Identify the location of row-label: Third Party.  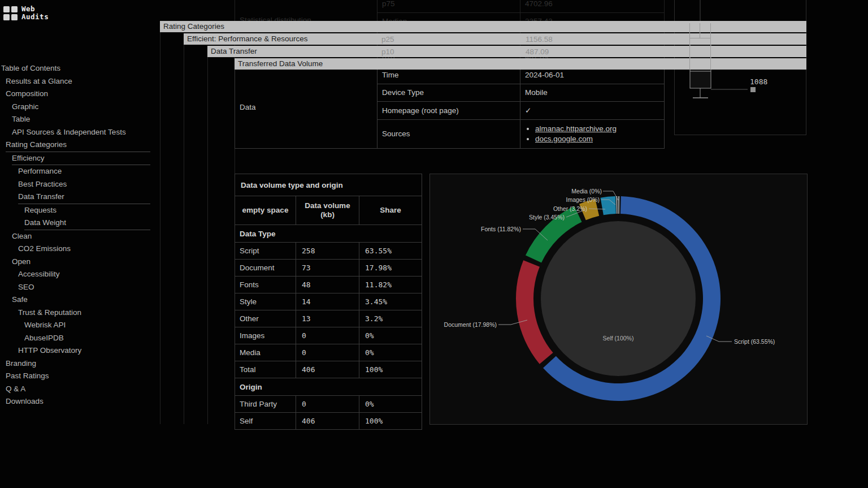
(266, 404).